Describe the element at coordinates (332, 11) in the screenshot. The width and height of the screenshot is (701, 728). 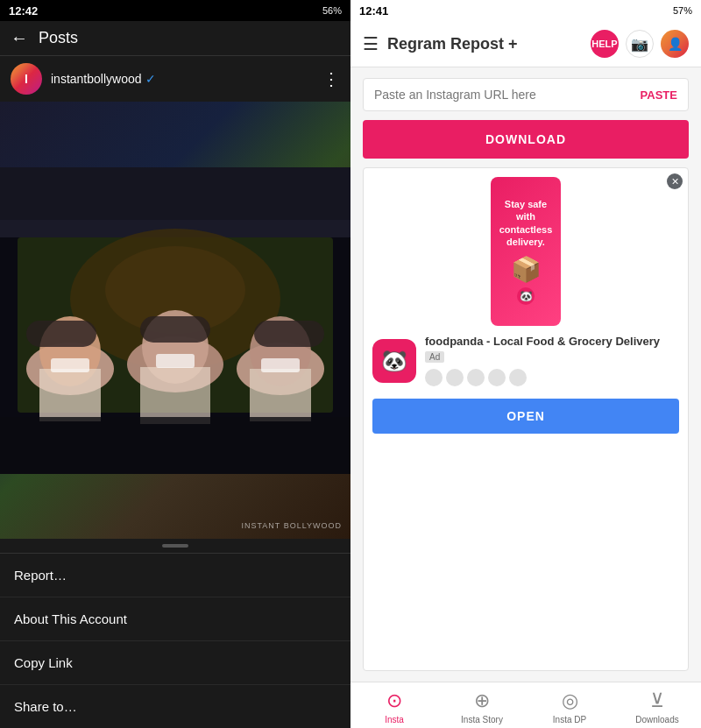
I see `left-battery: 56%` at that location.